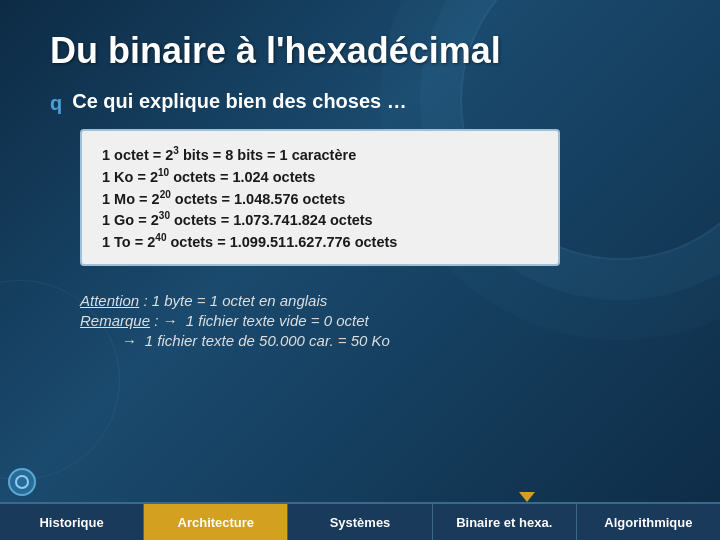  Describe the element at coordinates (235, 340) in the screenshot. I see `remarque-text-2: → 1 fichier texte de 50.000 car. = 50 Ko` at that location.